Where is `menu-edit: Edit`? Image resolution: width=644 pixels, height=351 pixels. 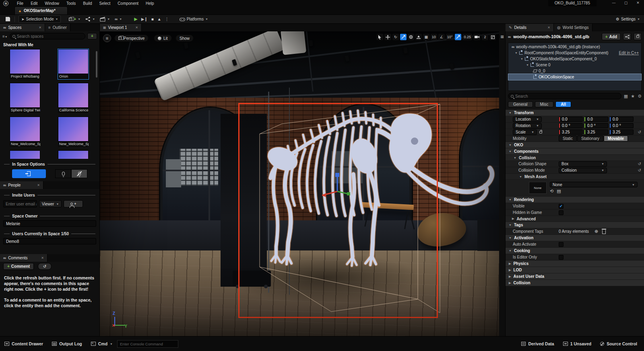
menu-edit: Edit is located at coordinates (34, 3).